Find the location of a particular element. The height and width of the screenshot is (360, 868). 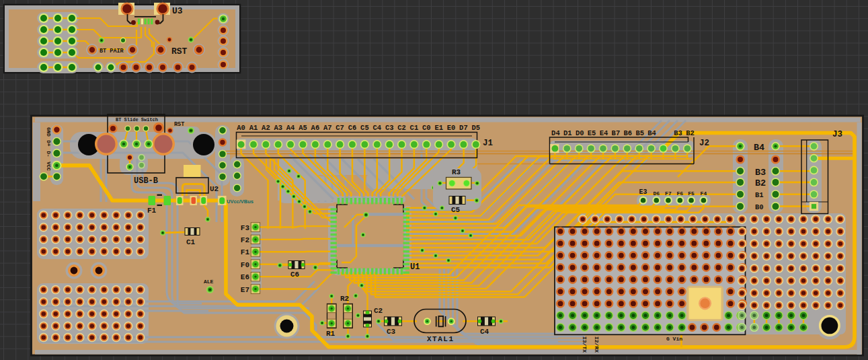

svg-text: D1 is located at coordinates (567, 133).